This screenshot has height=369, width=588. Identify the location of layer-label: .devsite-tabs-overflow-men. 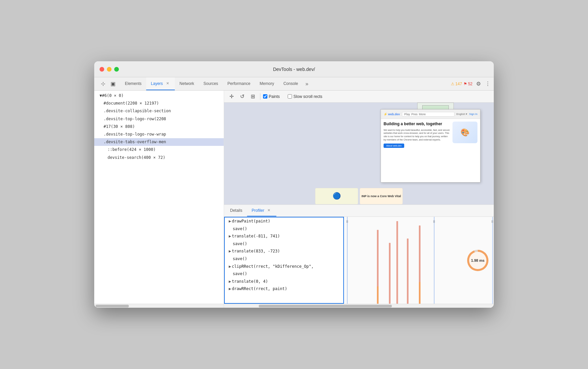
(135, 142).